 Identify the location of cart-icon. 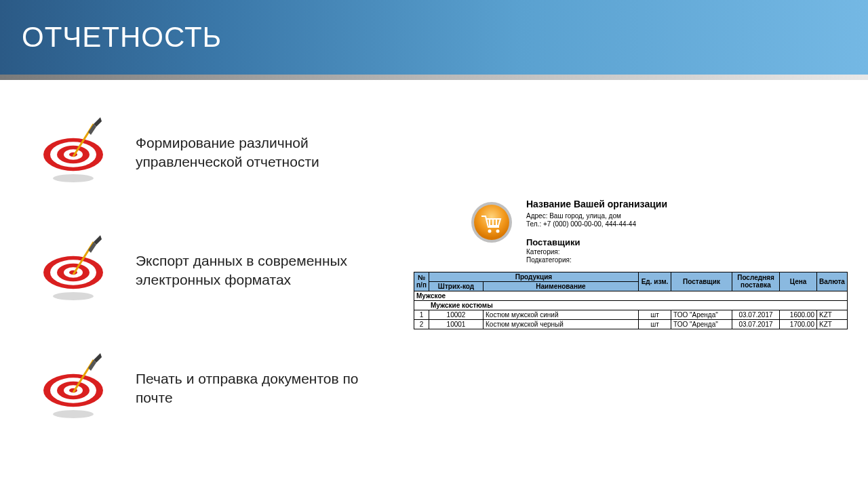
(492, 223).